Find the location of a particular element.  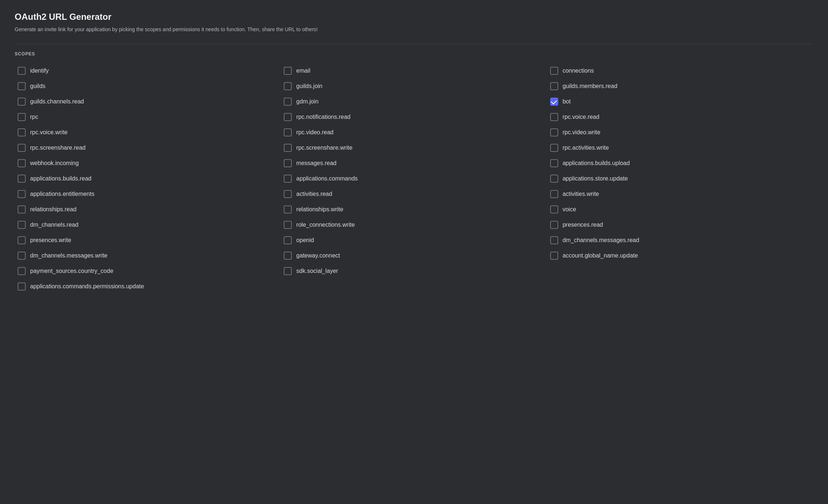

scope-checkbox-guilds.join is located at coordinates (288, 86).